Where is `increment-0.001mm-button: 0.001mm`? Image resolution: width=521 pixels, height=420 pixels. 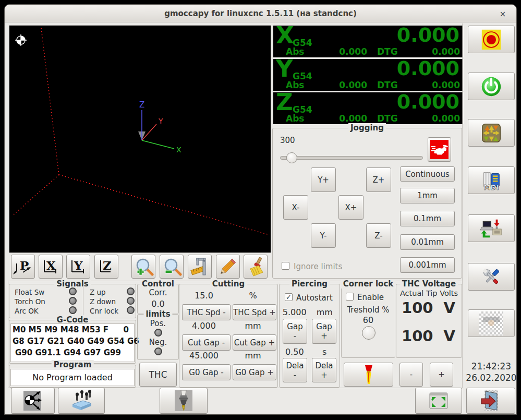 increment-0.001mm-button: 0.001mm is located at coordinates (428, 265).